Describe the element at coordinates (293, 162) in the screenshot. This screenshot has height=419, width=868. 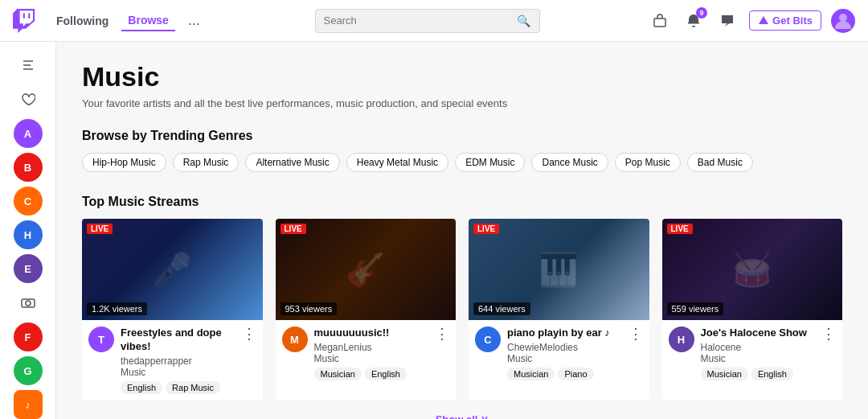
I see `genre-tag-alternative: Alternative Music` at that location.